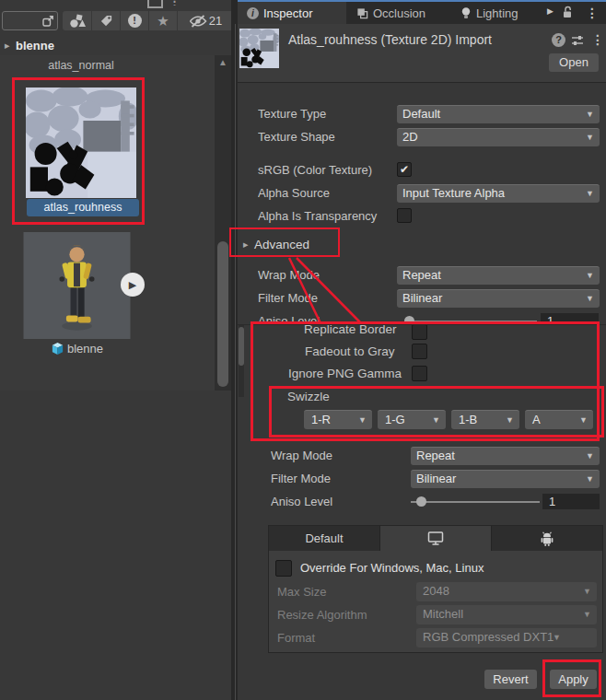 This screenshot has width=606, height=700. What do you see at coordinates (510, 680) in the screenshot?
I see `revert-button: Revert` at bounding box center [510, 680].